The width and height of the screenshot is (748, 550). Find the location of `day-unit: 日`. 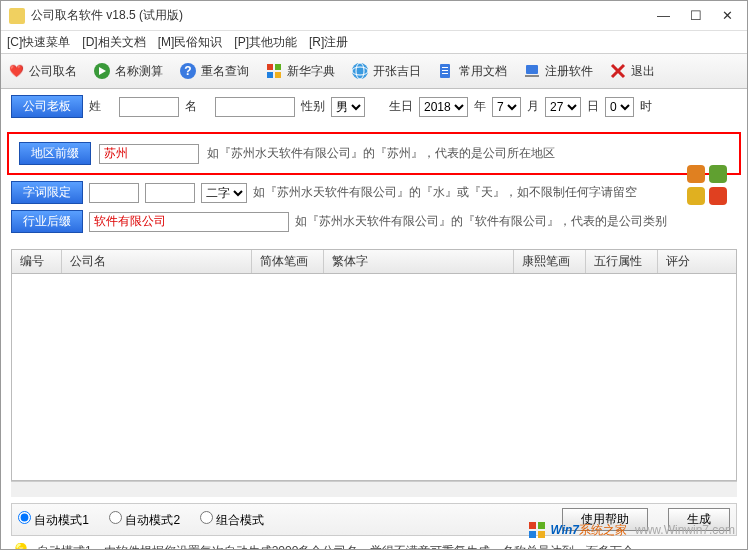

day-unit: 日 is located at coordinates (593, 106).